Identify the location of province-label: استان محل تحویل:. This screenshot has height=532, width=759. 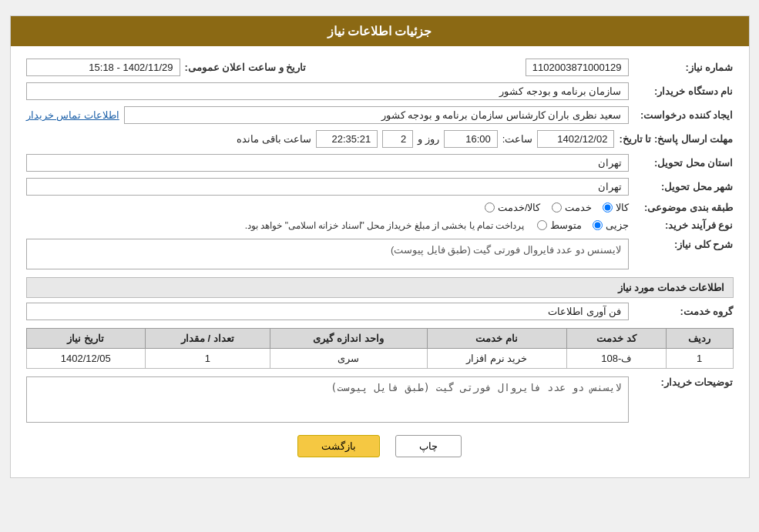
(683, 163).